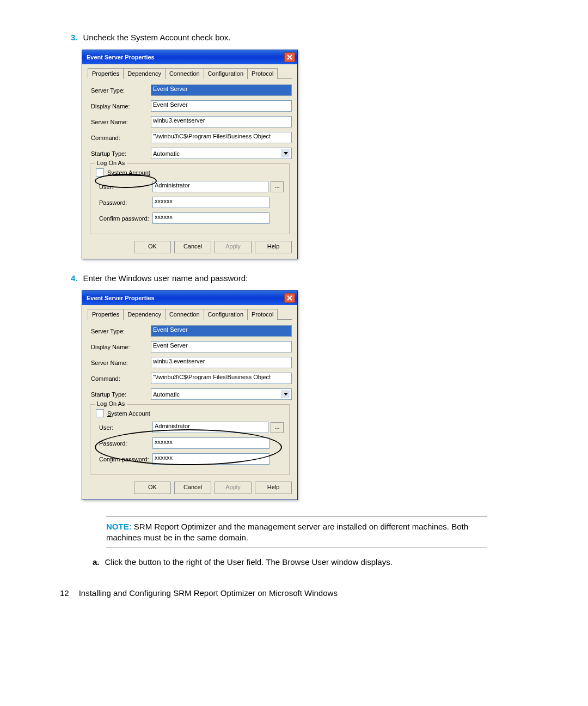  I want to click on page-number: 12, so click(64, 593).